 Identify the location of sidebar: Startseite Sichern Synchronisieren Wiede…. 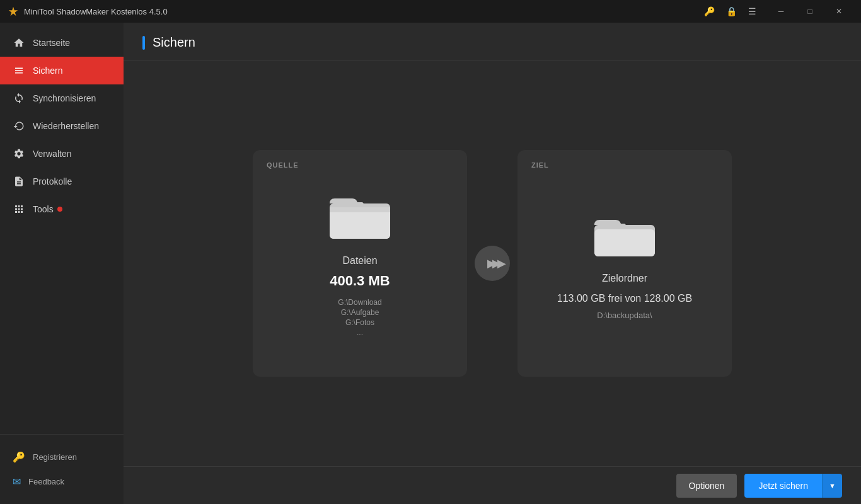
(62, 263).